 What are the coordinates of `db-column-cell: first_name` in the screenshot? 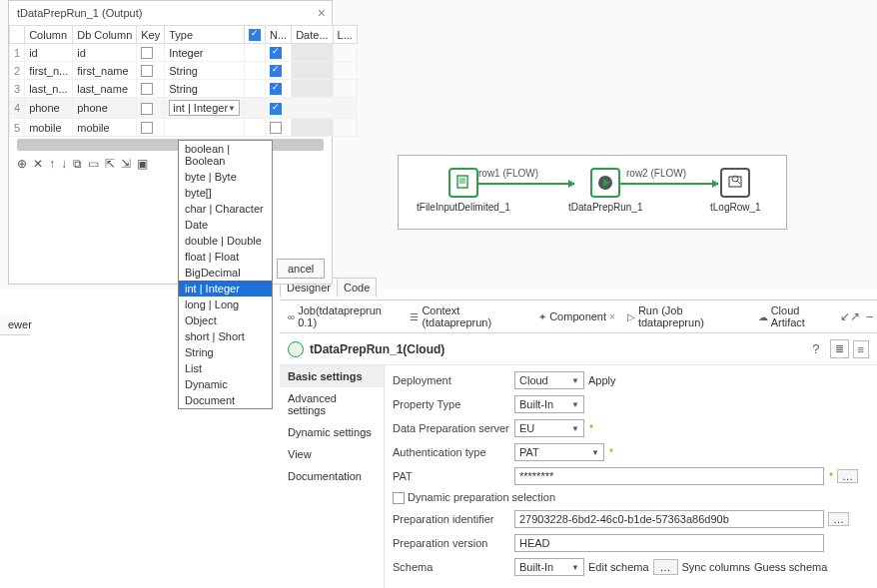 It's located at (105, 71).